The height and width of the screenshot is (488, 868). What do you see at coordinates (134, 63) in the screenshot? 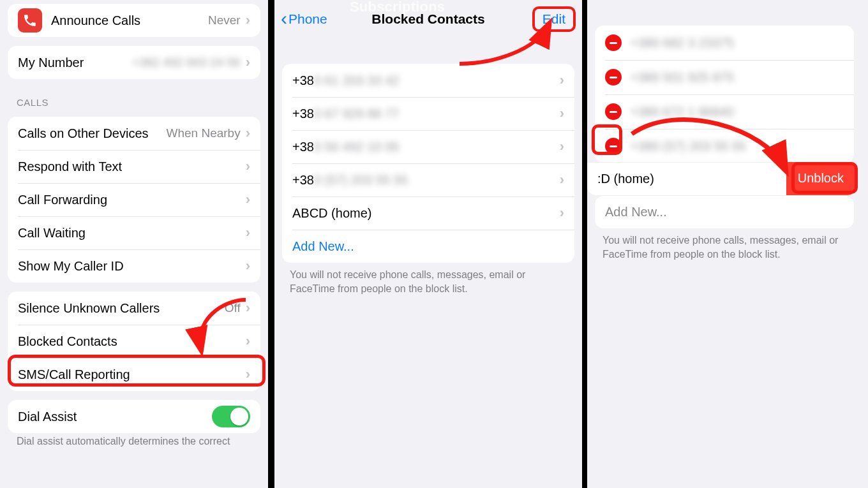
I see `my-number-row: My Number +382 492 843 24 56 ›` at bounding box center [134, 63].